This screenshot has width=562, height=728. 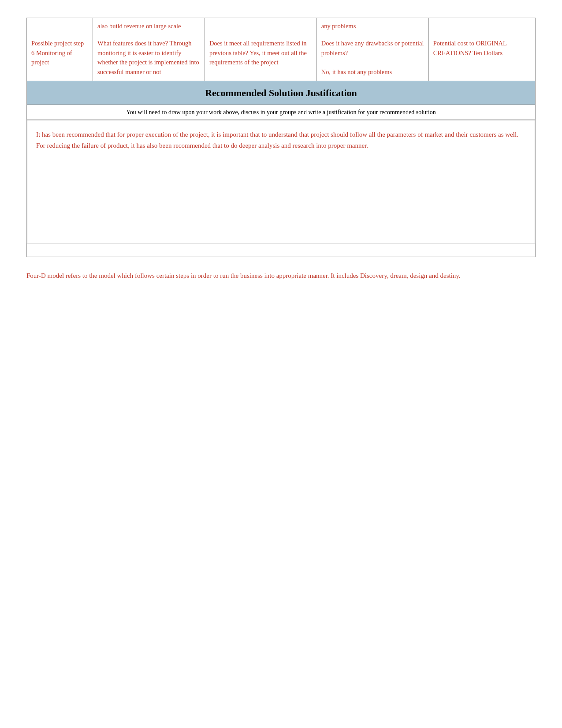 I want to click on row2-col3: Does it meet all requirements listed in …, so click(x=261, y=58).